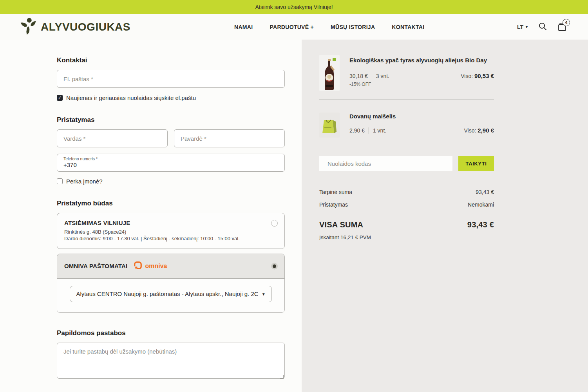 The image size is (588, 392). What do you see at coordinates (484, 76) in the screenshot?
I see `line-total-value: 90,53 €` at bounding box center [484, 76].